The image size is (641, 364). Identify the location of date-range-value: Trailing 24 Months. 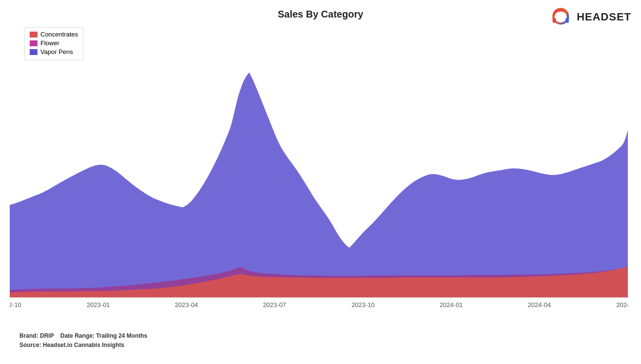
(122, 336).